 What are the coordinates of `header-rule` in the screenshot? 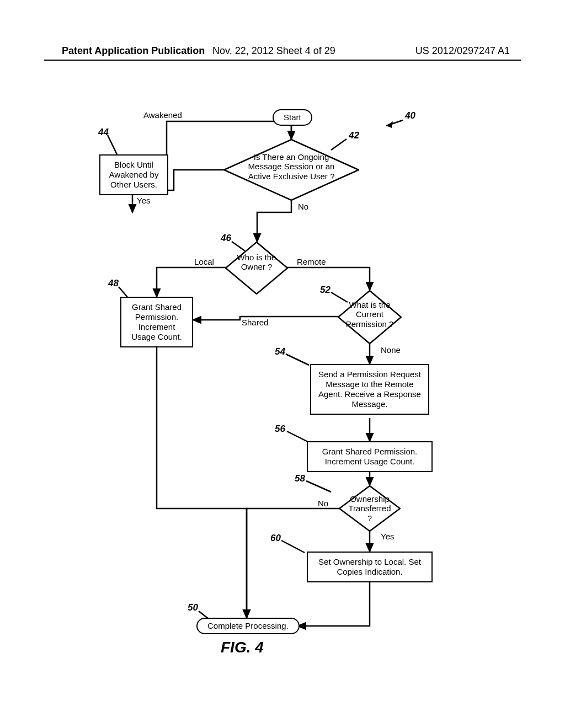 It's located at (282, 60).